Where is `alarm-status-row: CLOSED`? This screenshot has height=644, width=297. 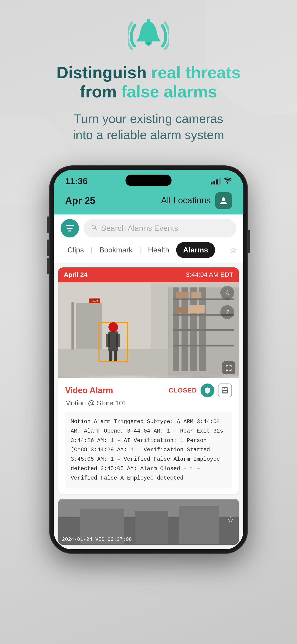
alarm-status-row: CLOSED is located at coordinates (200, 390).